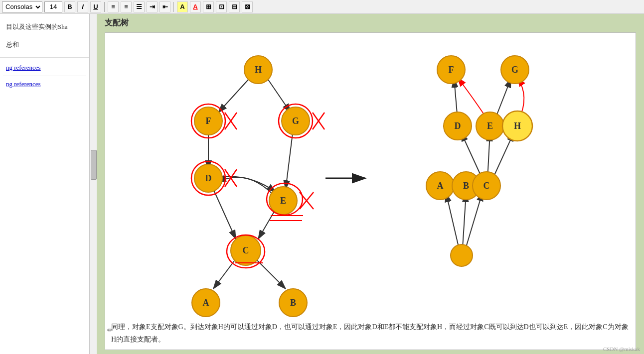 The width and height of the screenshot is (644, 354). What do you see at coordinates (289, 159) in the screenshot?
I see `edge-G-E` at bounding box center [289, 159].